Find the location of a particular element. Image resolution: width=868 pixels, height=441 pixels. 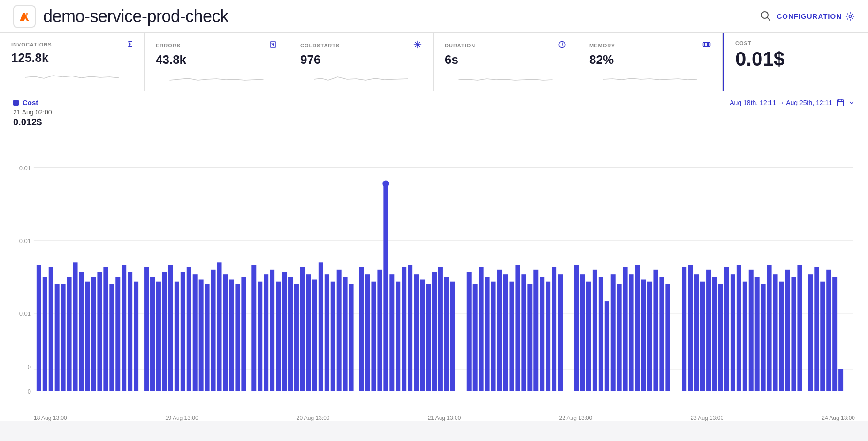

metric-cost: COST 0.01$ is located at coordinates (795, 62).